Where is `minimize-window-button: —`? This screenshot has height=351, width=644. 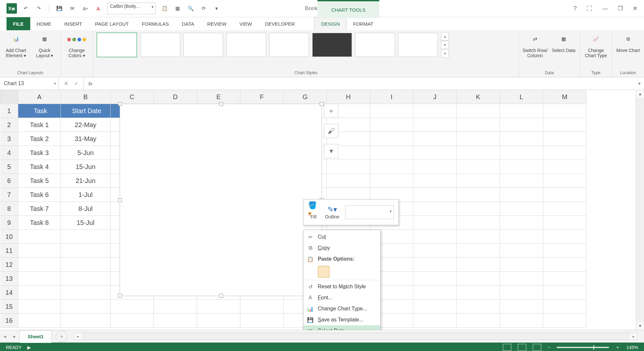 minimize-window-button: — is located at coordinates (605, 8).